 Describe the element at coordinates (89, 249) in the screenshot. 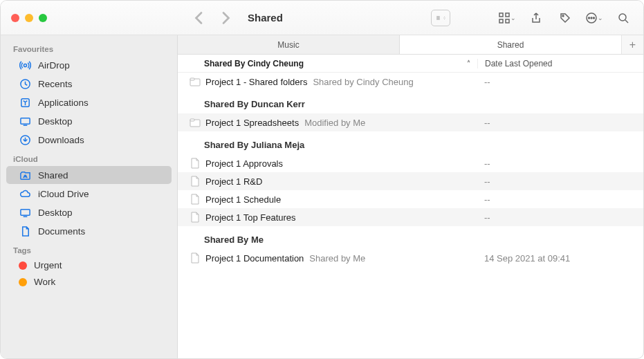

I see `sidebar-heading-tags: Tags` at that location.